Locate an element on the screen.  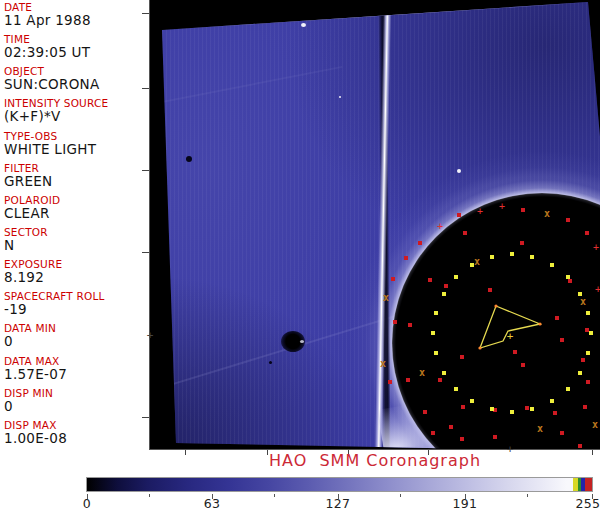
dust-blemish-highlight is located at coordinates (302, 342).